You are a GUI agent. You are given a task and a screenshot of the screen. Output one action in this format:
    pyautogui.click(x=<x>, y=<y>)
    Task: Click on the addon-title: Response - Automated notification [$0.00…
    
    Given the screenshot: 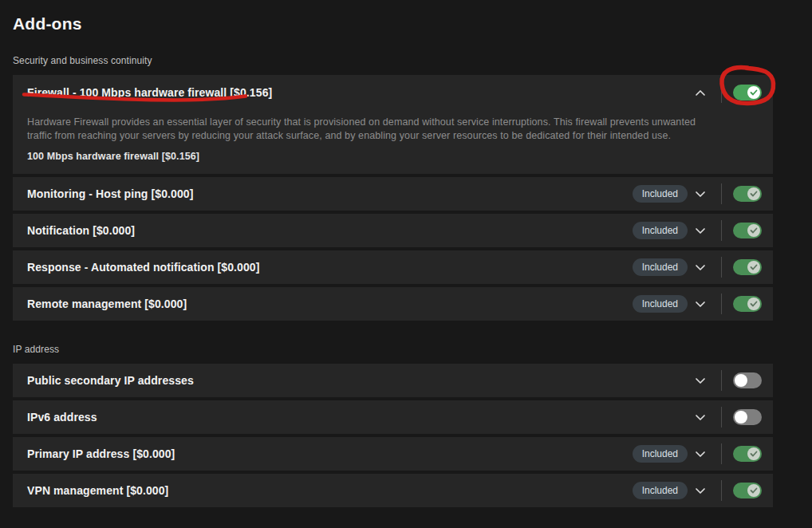 What is the action you would take?
    pyautogui.click(x=144, y=267)
    